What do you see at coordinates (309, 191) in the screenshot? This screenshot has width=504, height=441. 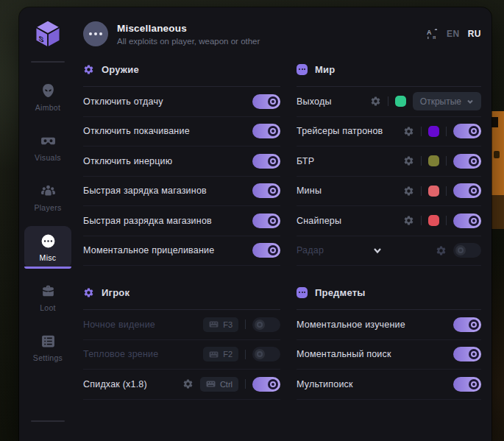 I see `feature-label: Мины` at bounding box center [309, 191].